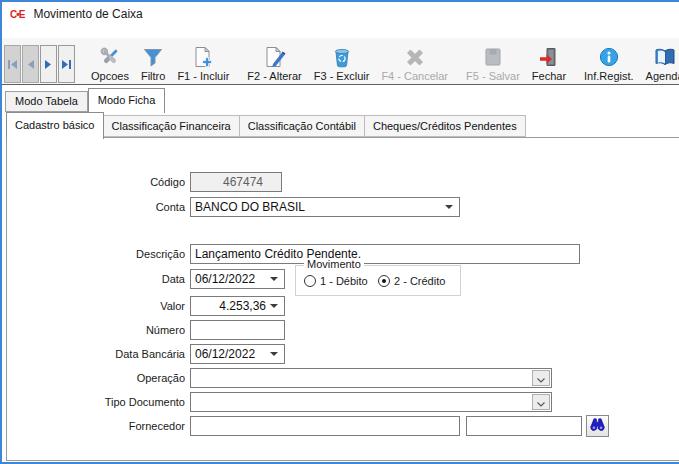  What do you see at coordinates (96, 279) in the screenshot?
I see `data-label: Data` at bounding box center [96, 279].